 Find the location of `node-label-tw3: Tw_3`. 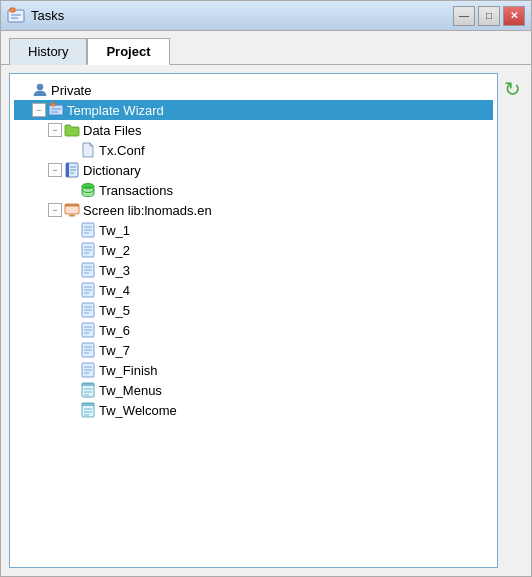

node-label-tw3: Tw_3 is located at coordinates (114, 270).